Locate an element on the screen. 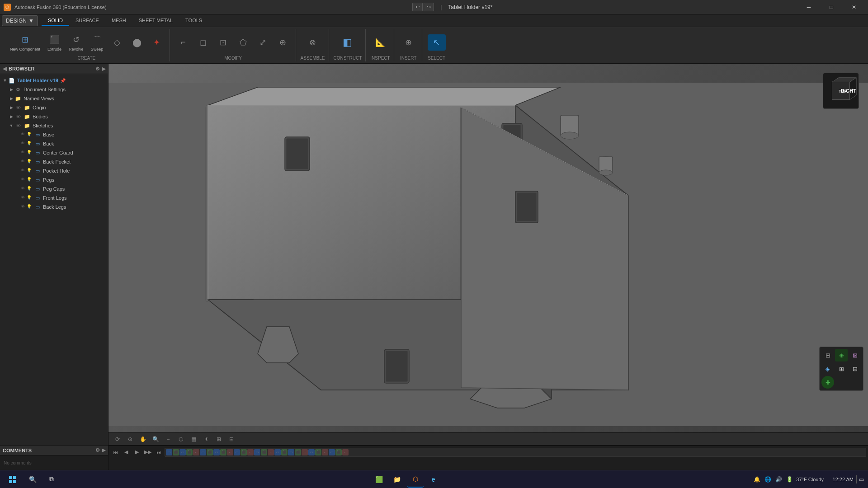 The height and width of the screenshot is (488, 868). plane-at-angle-button: ◧ is located at coordinates (348, 42).